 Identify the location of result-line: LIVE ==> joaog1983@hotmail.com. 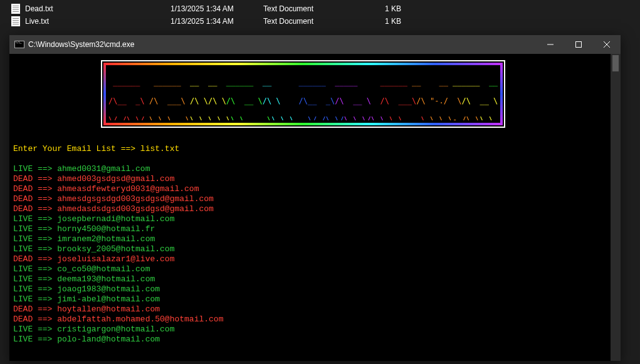
(312, 289).